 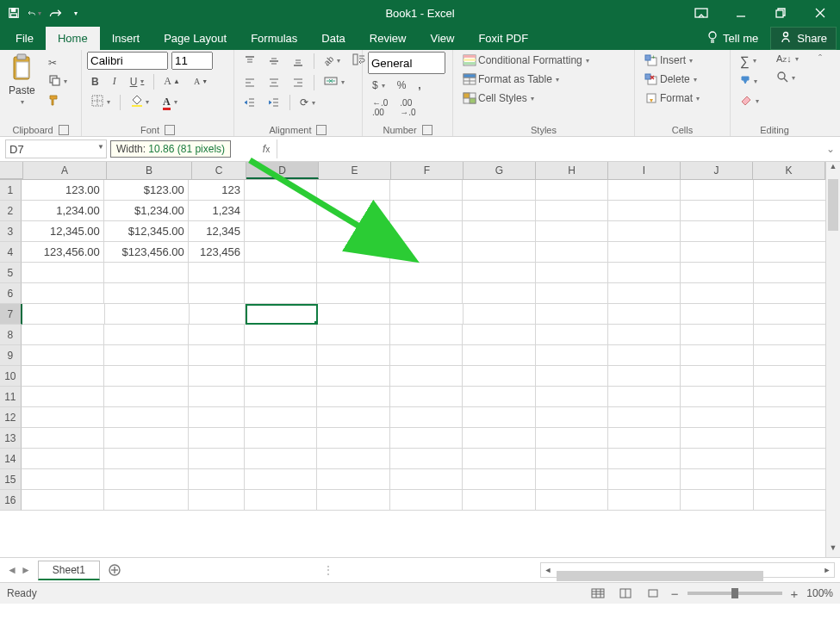 I want to click on cell-H13, so click(x=572, y=438).